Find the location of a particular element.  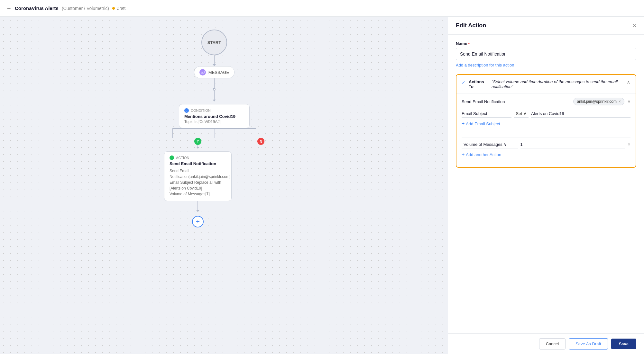

volume-dropdown: Volume of Messages ∨ is located at coordinates (490, 145).